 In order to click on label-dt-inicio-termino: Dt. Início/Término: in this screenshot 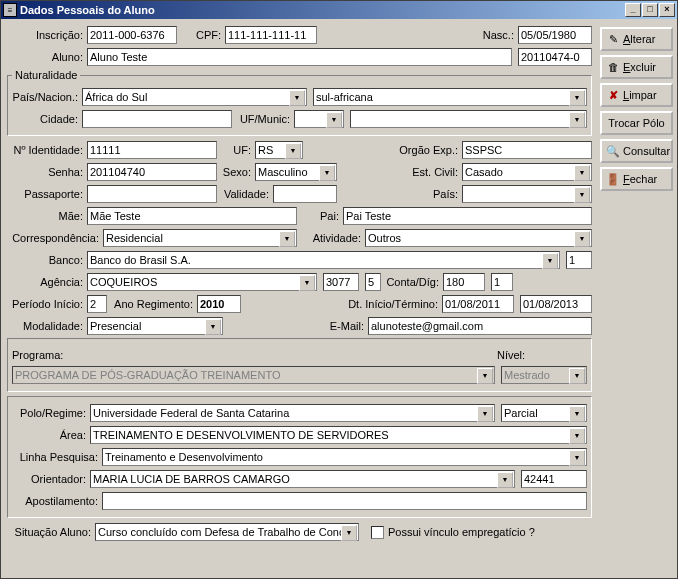, I will do `click(392, 304)`.